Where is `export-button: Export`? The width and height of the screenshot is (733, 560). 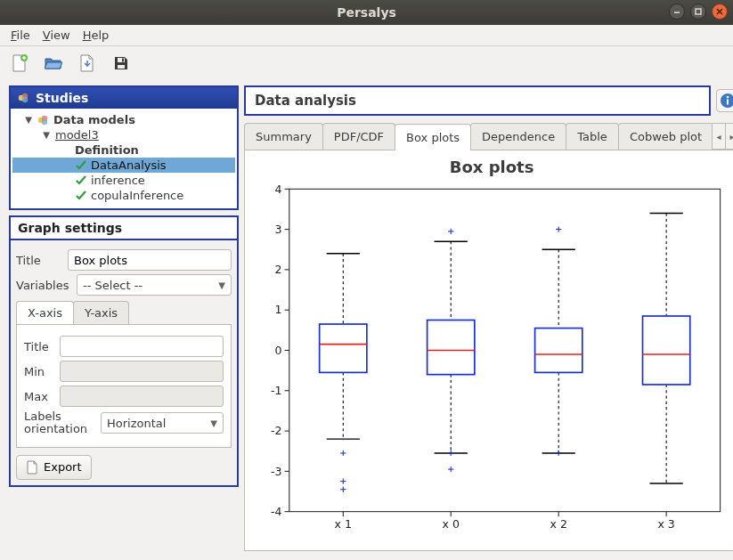
export-button: Export is located at coordinates (53, 467).